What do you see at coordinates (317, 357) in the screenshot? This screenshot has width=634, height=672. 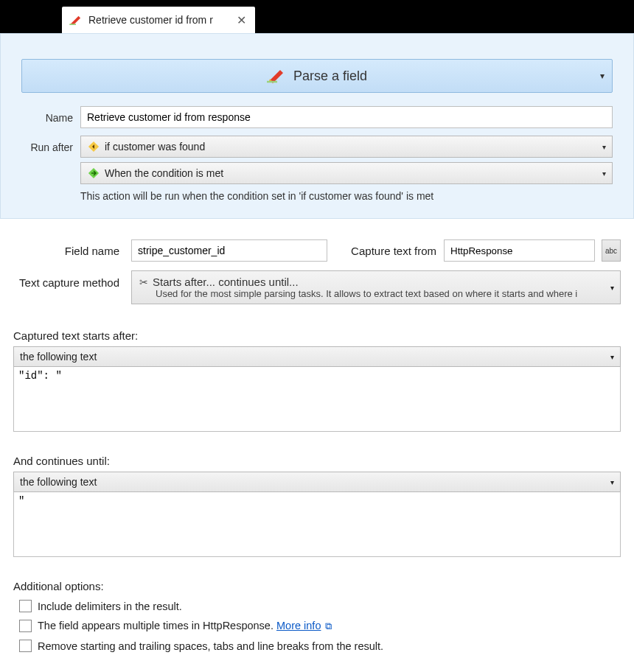 I see `starts-after-mode-select: the following text ▾` at bounding box center [317, 357].